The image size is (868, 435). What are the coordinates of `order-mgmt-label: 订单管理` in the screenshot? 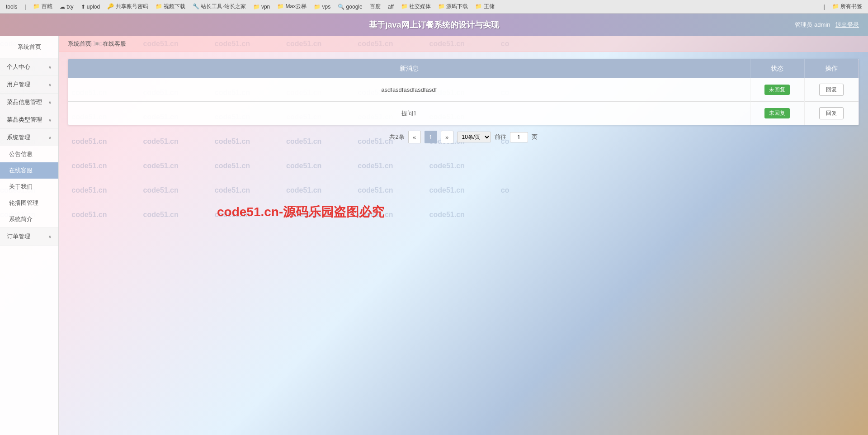 It's located at (19, 236).